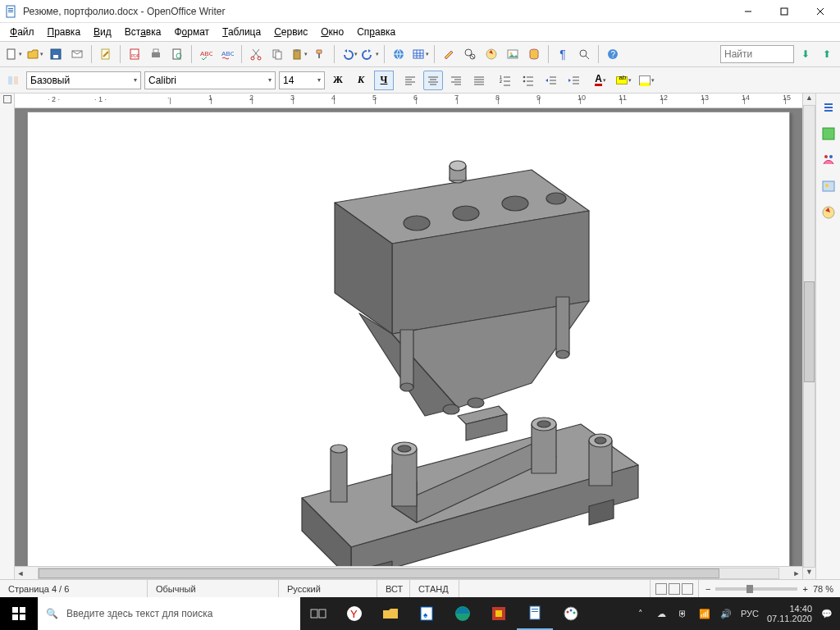  Describe the element at coordinates (534, 54) in the screenshot. I see `datasource-button` at that location.